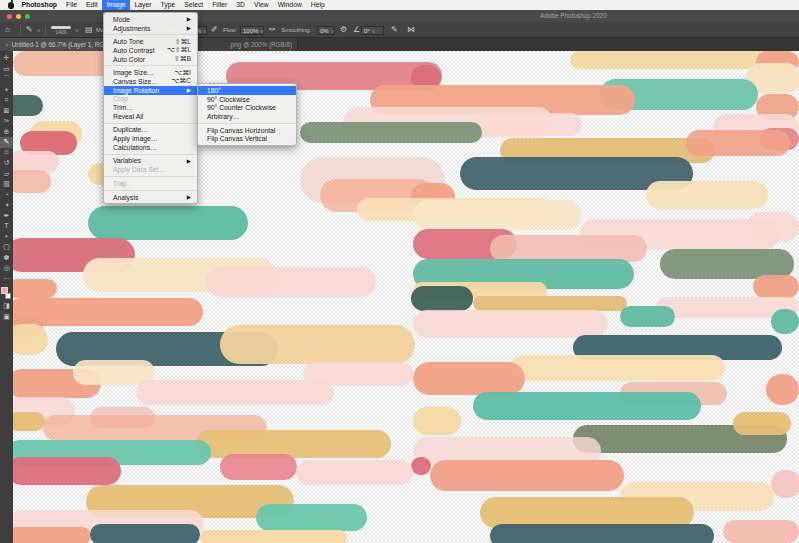 The height and width of the screenshot is (543, 799). Describe the element at coordinates (247, 108) in the screenshot. I see `submenu-item-90-counter-clockwise: 90° Counter Clockwise` at that location.